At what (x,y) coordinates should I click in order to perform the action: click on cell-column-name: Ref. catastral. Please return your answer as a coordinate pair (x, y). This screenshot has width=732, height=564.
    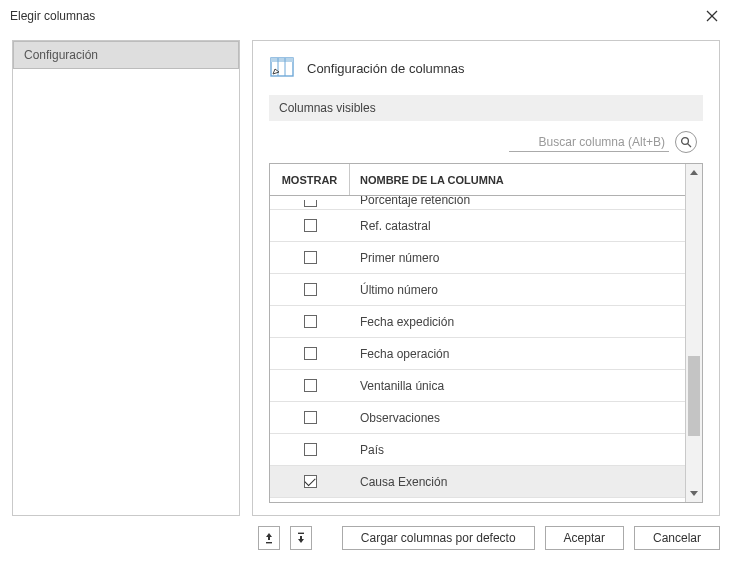
    Looking at the image, I should click on (518, 226).